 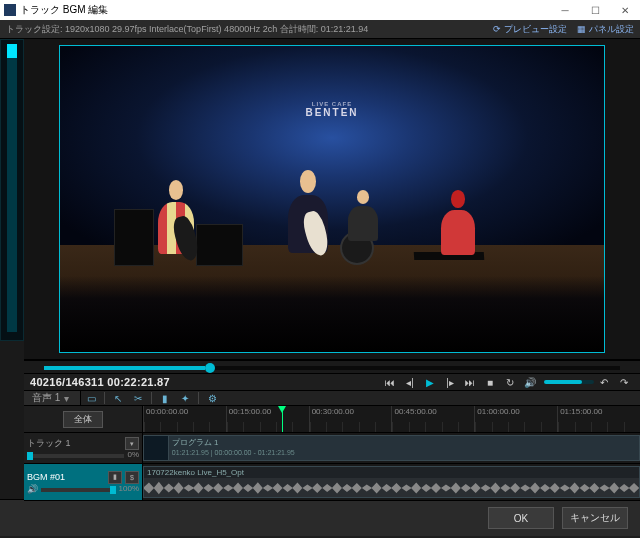 I want to click on tool-select-icon: ▭, so click(x=91, y=398).